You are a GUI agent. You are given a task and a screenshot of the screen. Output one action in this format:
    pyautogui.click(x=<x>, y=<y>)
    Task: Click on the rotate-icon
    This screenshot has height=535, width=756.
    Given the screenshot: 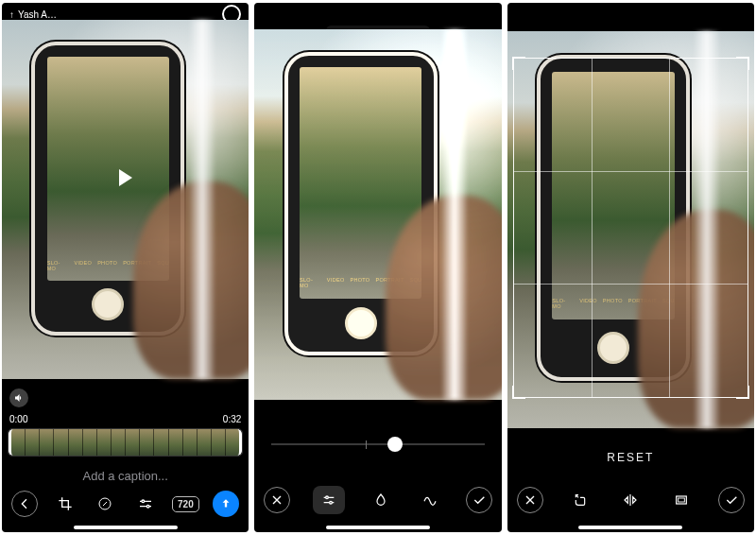 What is the action you would take?
    pyautogui.click(x=580, y=500)
    